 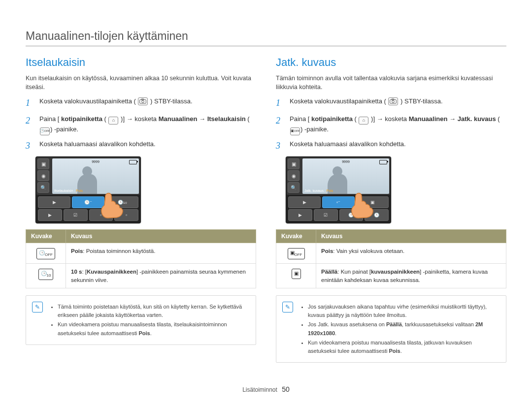 What do you see at coordinates (383, 162) in the screenshot?
I see `battery-icon` at bounding box center [383, 162].